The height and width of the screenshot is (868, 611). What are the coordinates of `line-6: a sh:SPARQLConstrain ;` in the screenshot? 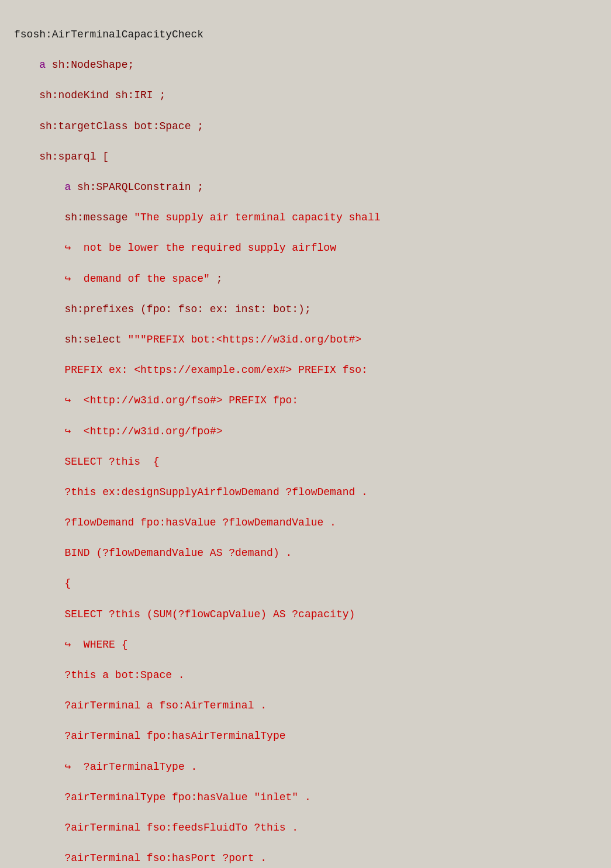 It's located at (305, 187).